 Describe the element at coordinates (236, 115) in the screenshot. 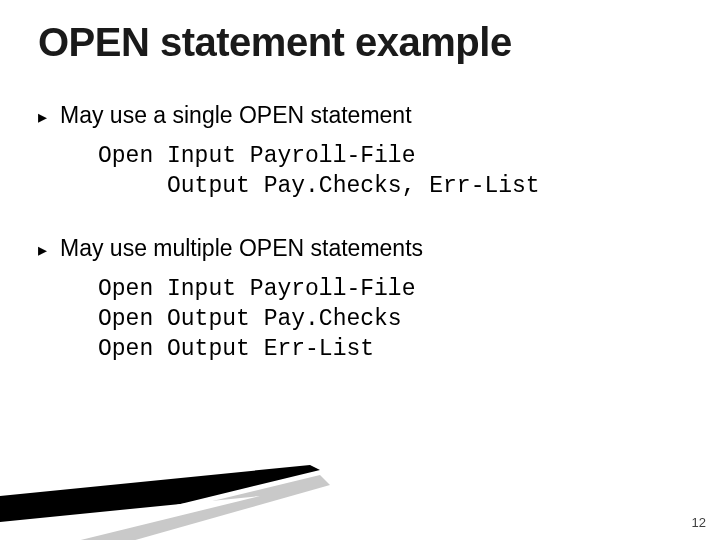

I see `bullet-text: May use a single OPEN statement` at that location.